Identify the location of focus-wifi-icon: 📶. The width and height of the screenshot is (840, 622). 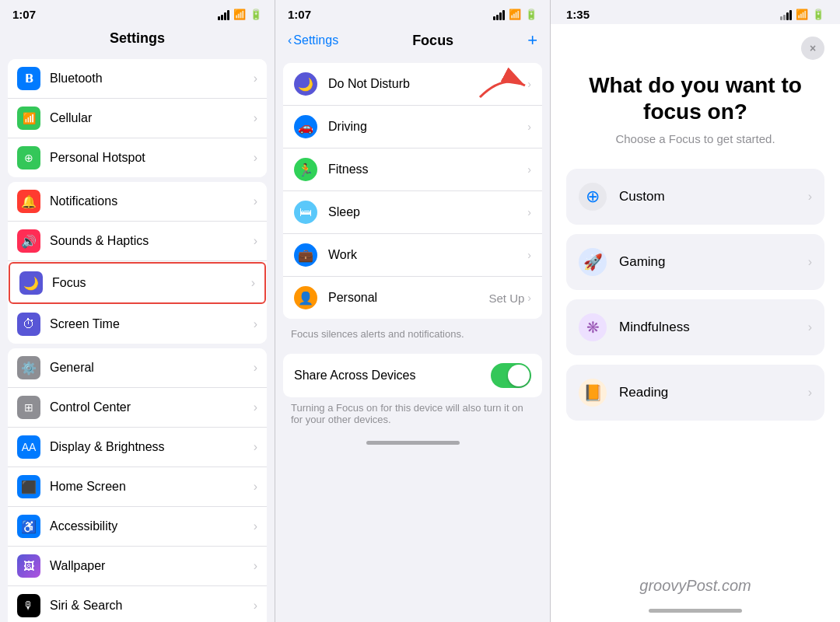
(515, 14).